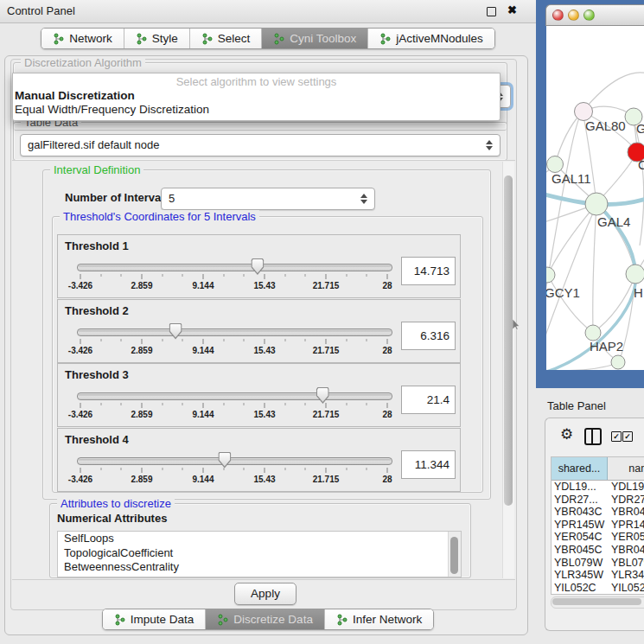 The image size is (644, 644). Describe the element at coordinates (595, 198) in the screenshot. I see `network-canvas: GAL80GACGAL11GAL4GCY1HHAP2` at that location.